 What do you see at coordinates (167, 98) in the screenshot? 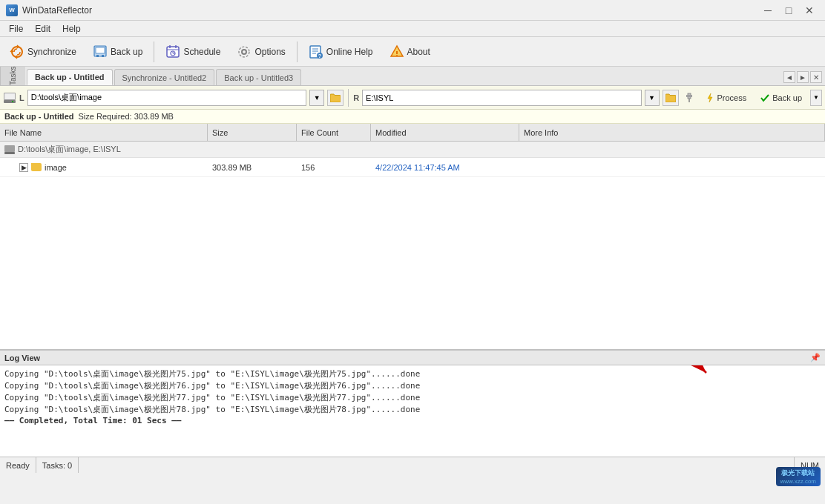
I see `left-path-input` at bounding box center [167, 98].